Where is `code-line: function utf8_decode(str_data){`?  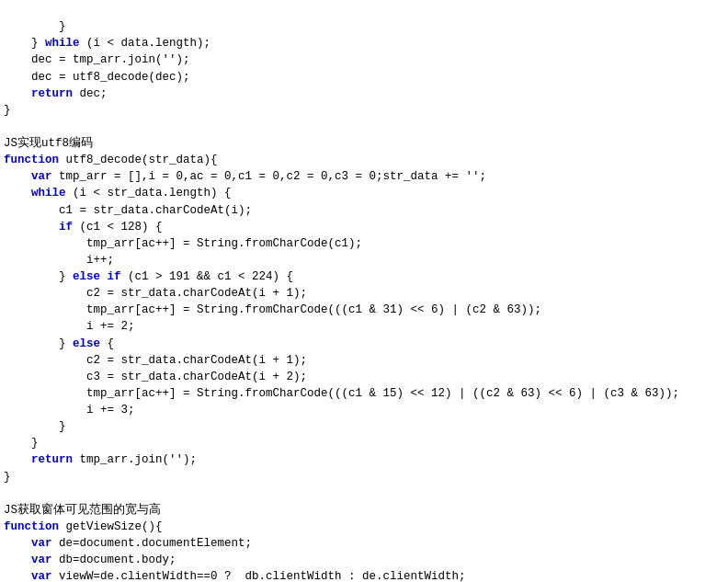
code-line: function utf8_decode(str_data){ is located at coordinates (364, 160).